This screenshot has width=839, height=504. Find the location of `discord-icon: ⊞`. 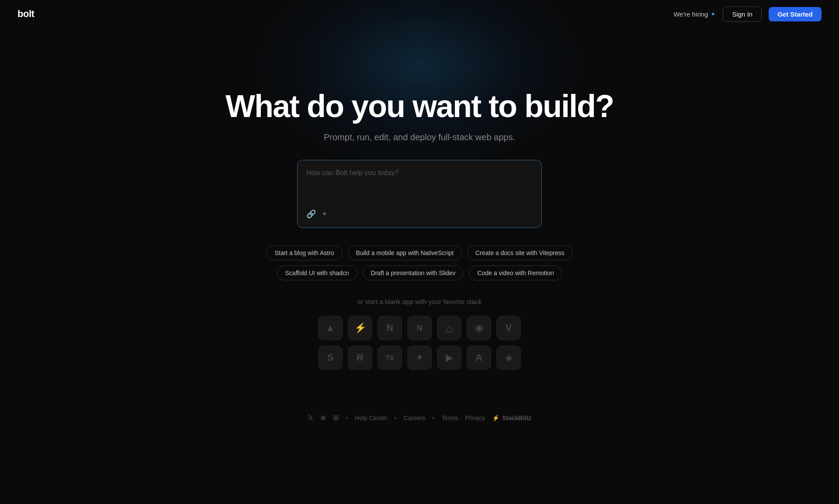

discord-icon: ⊞ is located at coordinates (336, 418).